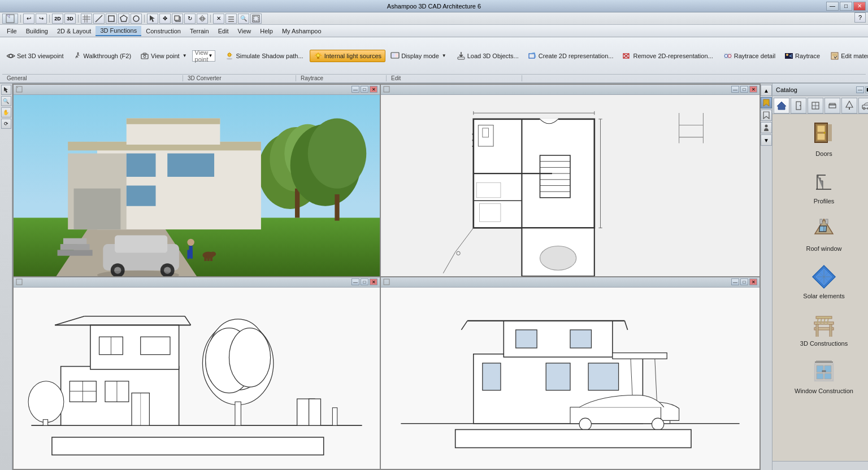  What do you see at coordinates (418, 56) in the screenshot?
I see `display-mode-button: Display mode ▼` at bounding box center [418, 56].